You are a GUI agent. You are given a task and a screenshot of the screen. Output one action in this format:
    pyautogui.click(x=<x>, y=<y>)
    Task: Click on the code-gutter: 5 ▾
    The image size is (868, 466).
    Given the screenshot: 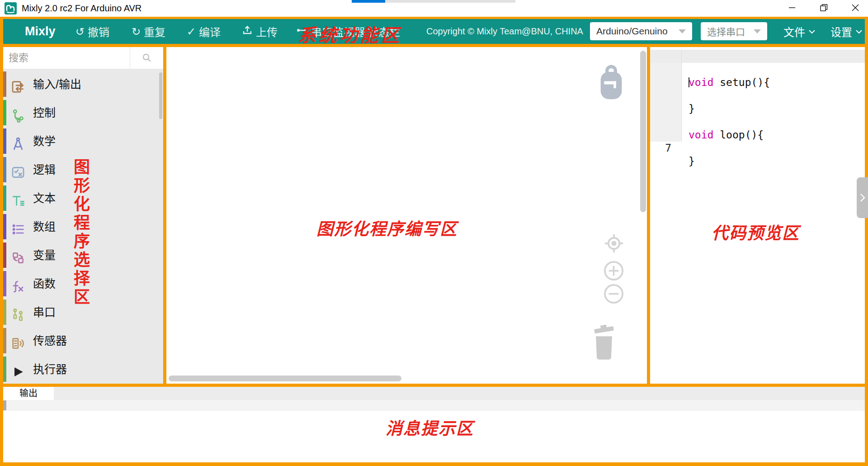 What is the action you would take?
    pyautogui.click(x=666, y=109)
    